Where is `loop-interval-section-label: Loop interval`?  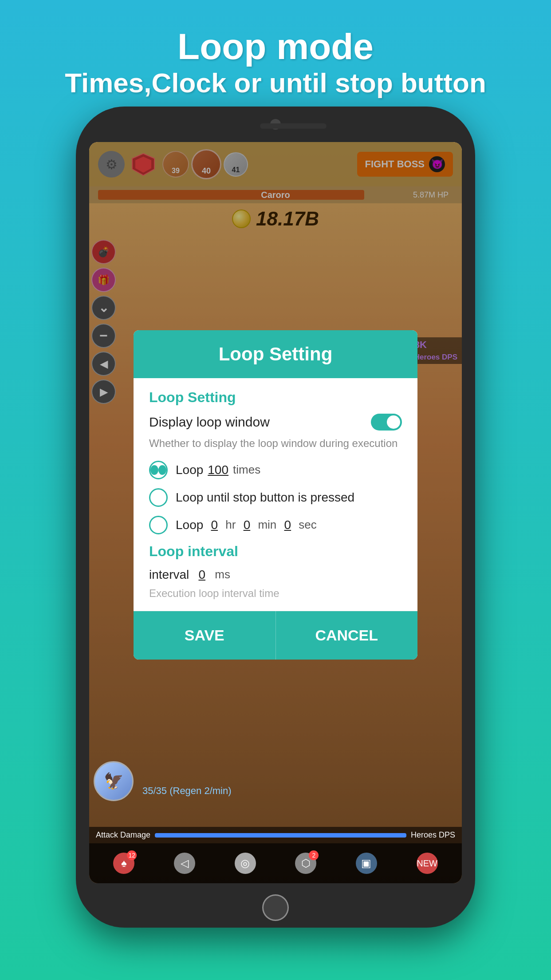 loop-interval-section-label: Loop interval is located at coordinates (276, 551).